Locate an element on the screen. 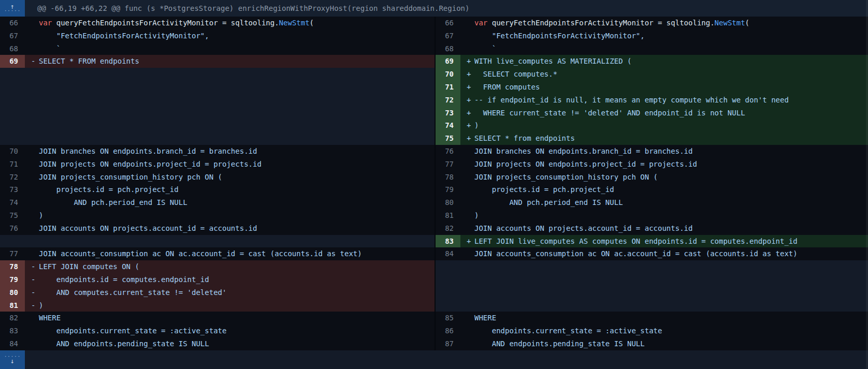  line-number: 85 is located at coordinates (448, 318).